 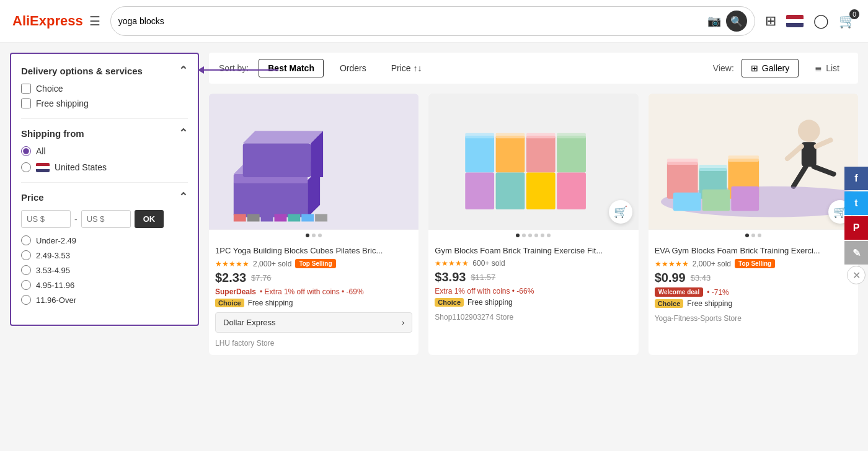 What do you see at coordinates (753, 224) in the screenshot?
I see `product-card-2: 🛒 EVA Gym Blocks Foam Brick Training Exe…` at bounding box center [753, 224].